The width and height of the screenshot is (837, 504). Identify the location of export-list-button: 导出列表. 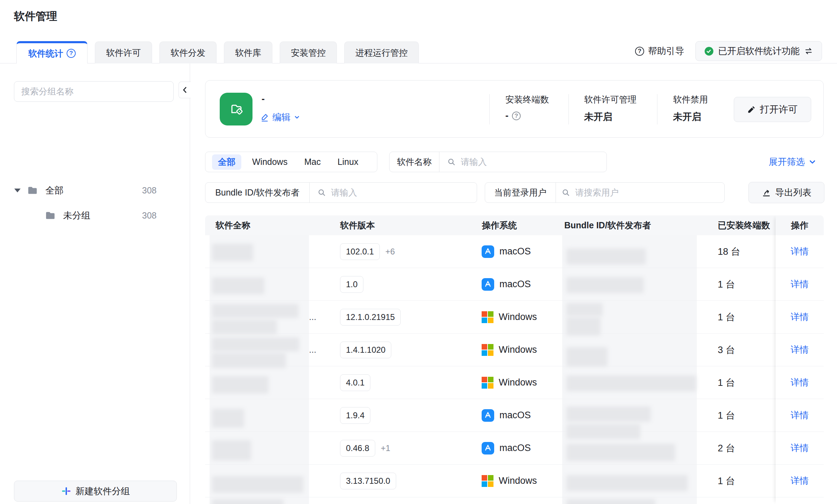
(786, 192).